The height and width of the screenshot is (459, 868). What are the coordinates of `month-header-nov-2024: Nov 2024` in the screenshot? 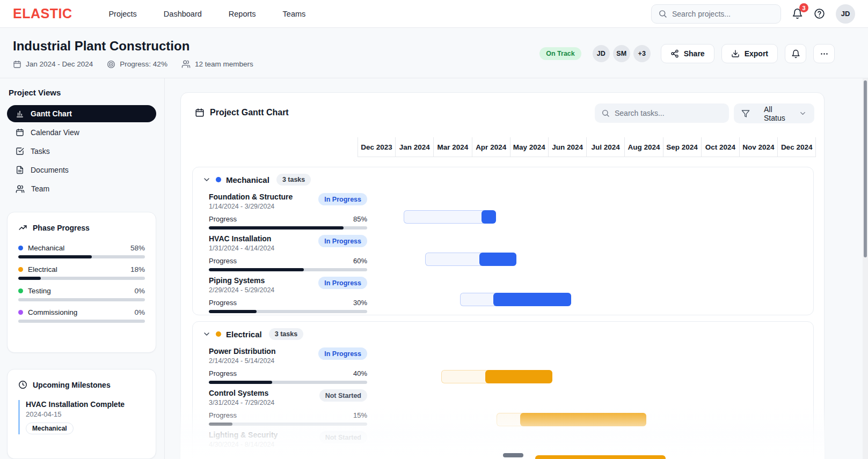 It's located at (759, 147).